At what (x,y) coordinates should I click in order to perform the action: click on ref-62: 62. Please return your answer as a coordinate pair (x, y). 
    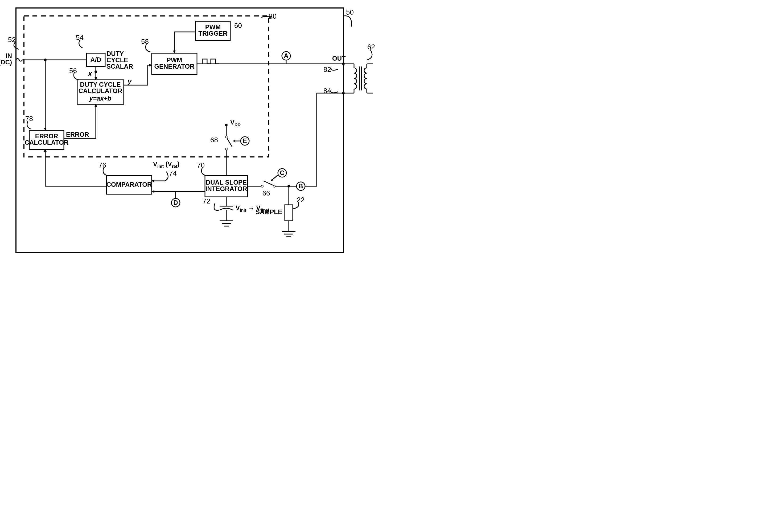
    Looking at the image, I should click on (371, 47).